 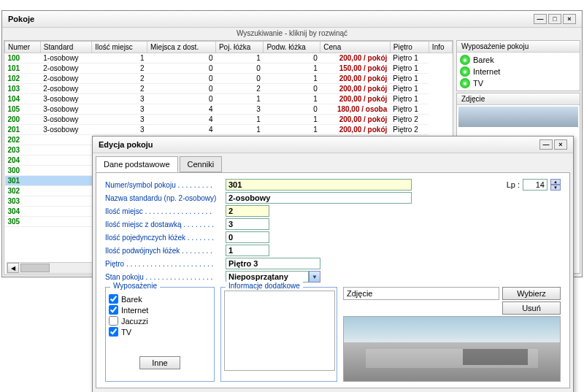 I want to click on wybierz-button: Wybierz, so click(x=531, y=293).